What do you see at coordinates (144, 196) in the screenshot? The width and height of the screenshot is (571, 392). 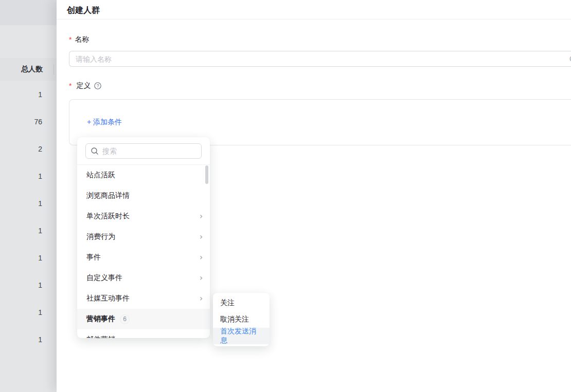 I see `dropdown-item-view-product-detail: 浏览商品详情` at bounding box center [144, 196].